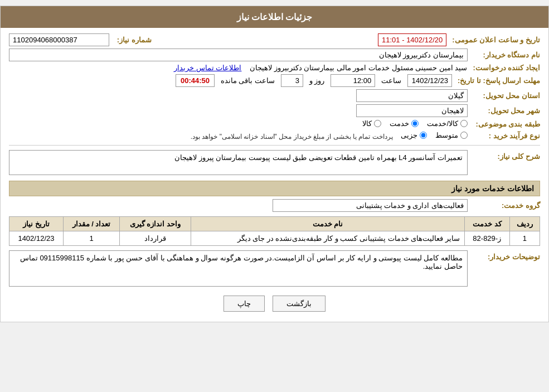 This screenshot has height=392, width=549. I want to click on cell-quantity: 1, so click(91, 239).